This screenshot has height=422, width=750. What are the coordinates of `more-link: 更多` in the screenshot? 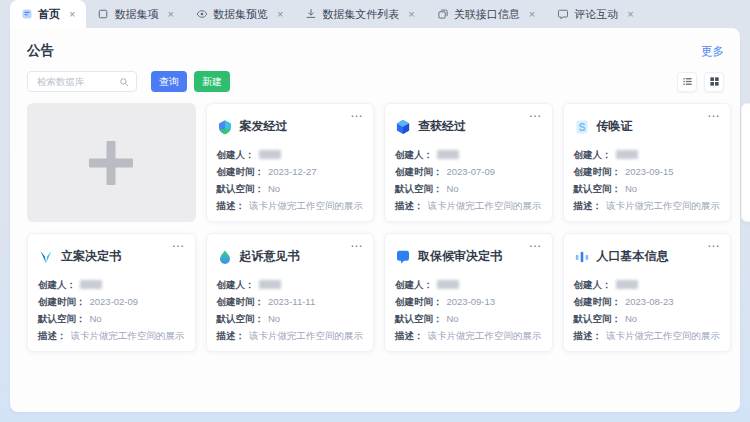 It's located at (712, 52).